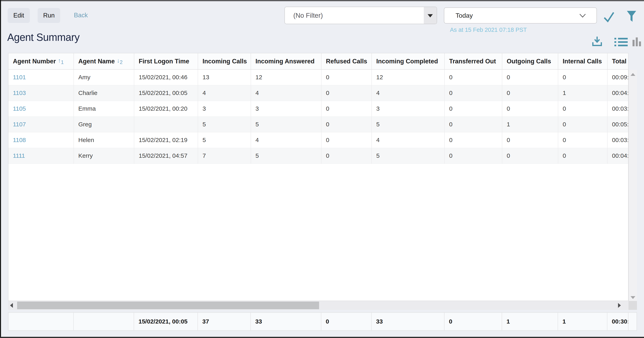 The height and width of the screenshot is (338, 644). What do you see at coordinates (166, 108) in the screenshot?
I see `cell-first-logon-time: 15/02/2021, 00:20` at bounding box center [166, 108].